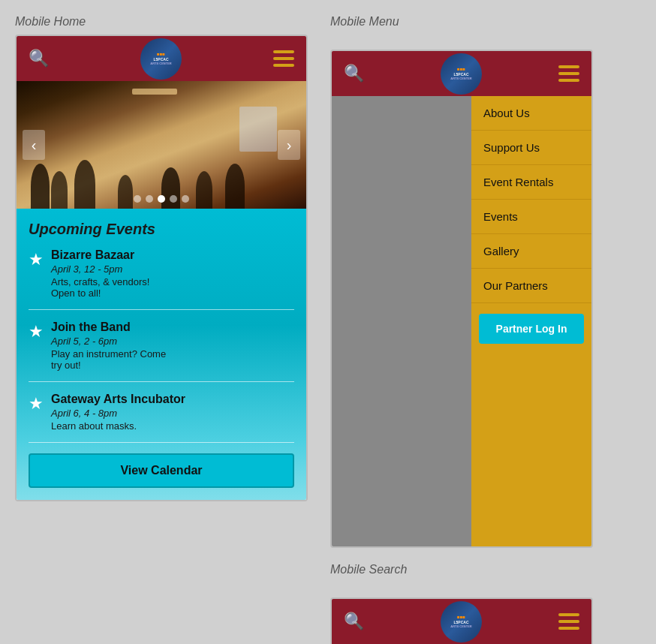 The width and height of the screenshot is (656, 644). What do you see at coordinates (531, 329) in the screenshot?
I see `partner-login-button: Partner Log In` at bounding box center [531, 329].